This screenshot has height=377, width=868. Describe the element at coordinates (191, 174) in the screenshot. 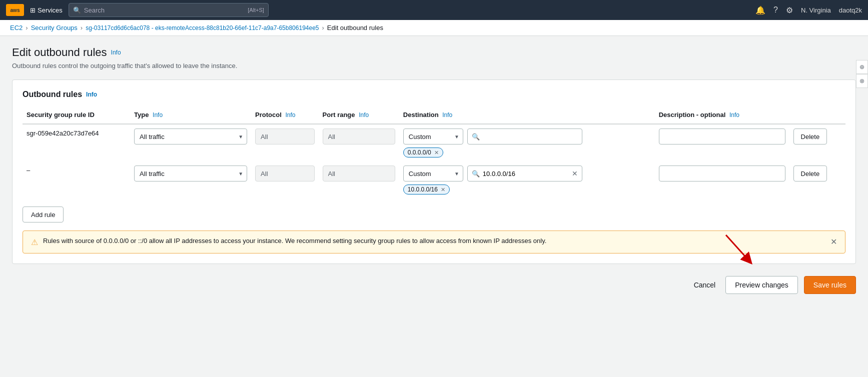

I see `type-select-1: All trafficCustom TCPCustom UDPAll TCPAl…` at that location.